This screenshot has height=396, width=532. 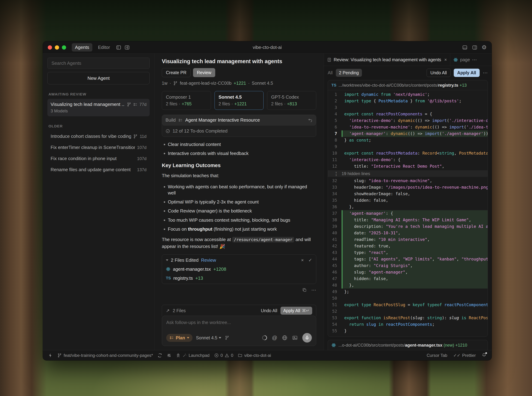 I want to click on titlebar: Agents Editor vibe-cto-dot-ai ⚙, so click(x=267, y=47).